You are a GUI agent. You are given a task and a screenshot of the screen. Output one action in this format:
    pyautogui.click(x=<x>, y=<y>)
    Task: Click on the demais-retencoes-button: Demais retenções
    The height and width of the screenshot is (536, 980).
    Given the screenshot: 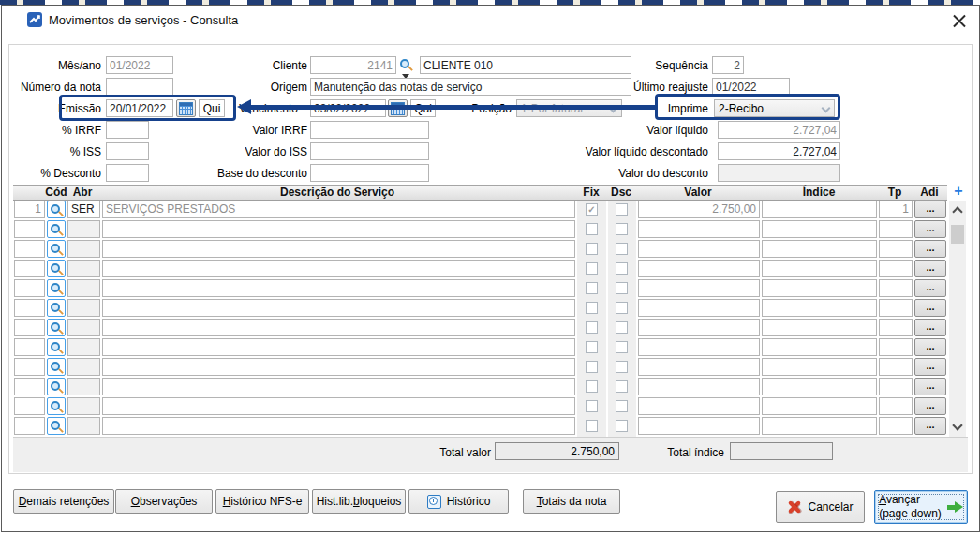 What is the action you would take?
    pyautogui.click(x=64, y=501)
    